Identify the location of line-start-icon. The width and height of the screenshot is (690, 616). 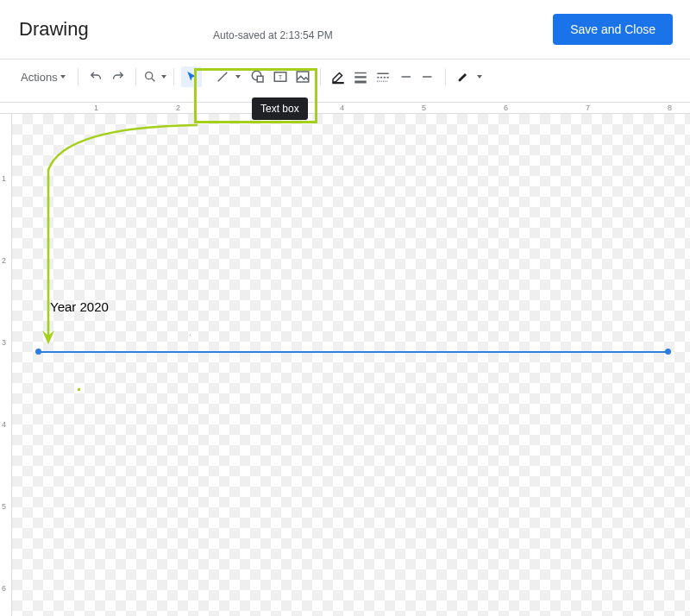
(405, 77).